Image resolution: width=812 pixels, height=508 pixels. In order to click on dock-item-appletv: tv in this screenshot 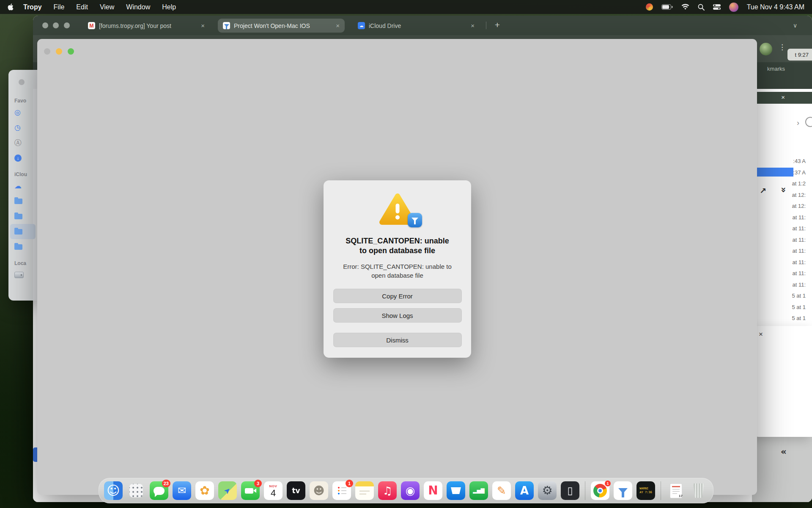, I will do `click(296, 491)`.